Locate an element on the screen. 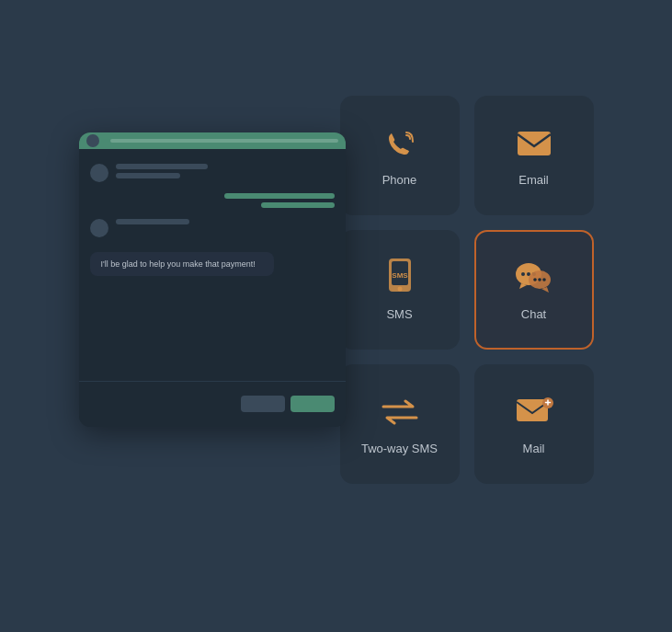  mail-icon-container is located at coordinates (534, 412).